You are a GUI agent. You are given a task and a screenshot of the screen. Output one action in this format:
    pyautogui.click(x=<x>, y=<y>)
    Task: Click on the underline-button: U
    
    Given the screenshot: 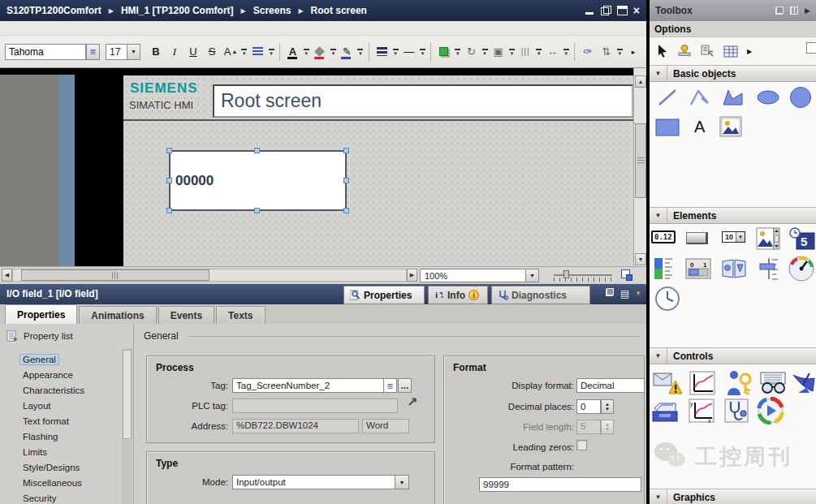 What is the action you would take?
    pyautogui.click(x=193, y=52)
    